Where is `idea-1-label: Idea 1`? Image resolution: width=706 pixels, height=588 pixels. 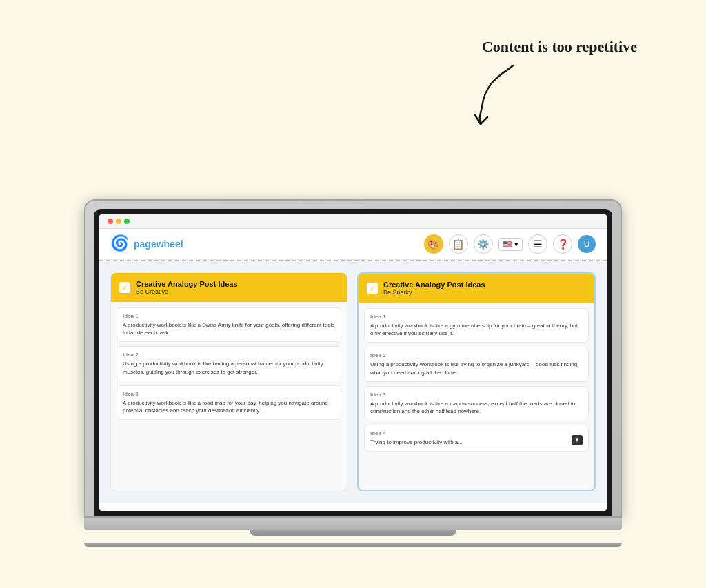
idea-1-label: Idea 1 is located at coordinates (229, 316).